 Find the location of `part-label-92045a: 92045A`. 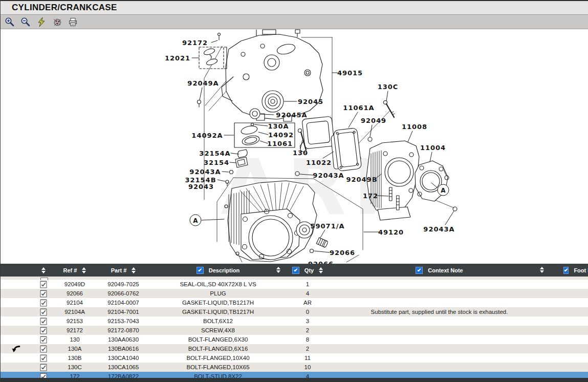

part-label-92045a: 92045A is located at coordinates (292, 115).